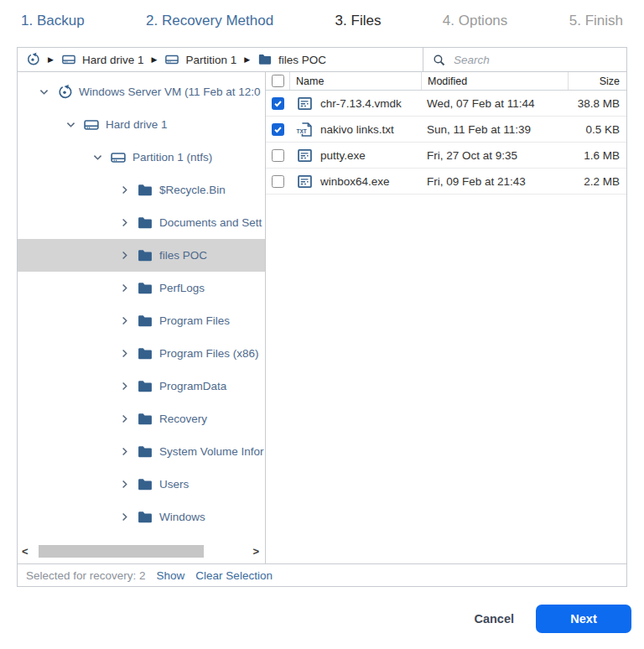  Describe the element at coordinates (210, 21) in the screenshot. I see `wizard-step-2: 2. Recovery Method` at that location.